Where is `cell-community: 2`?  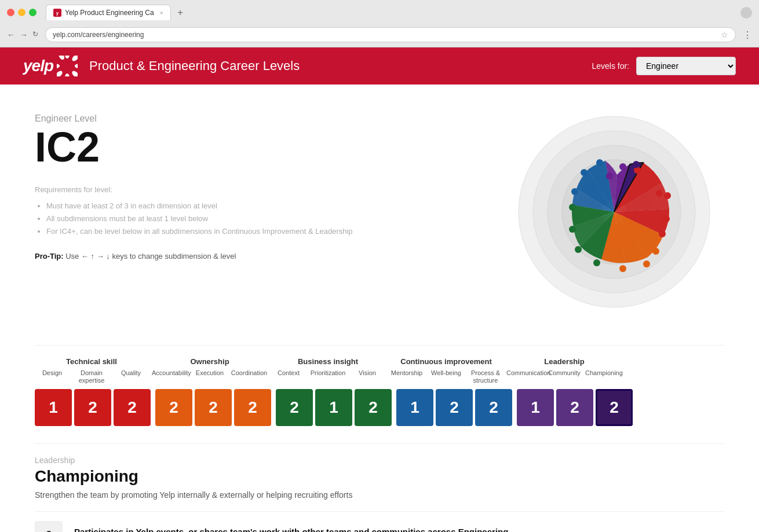
cell-community: 2 is located at coordinates (575, 408).